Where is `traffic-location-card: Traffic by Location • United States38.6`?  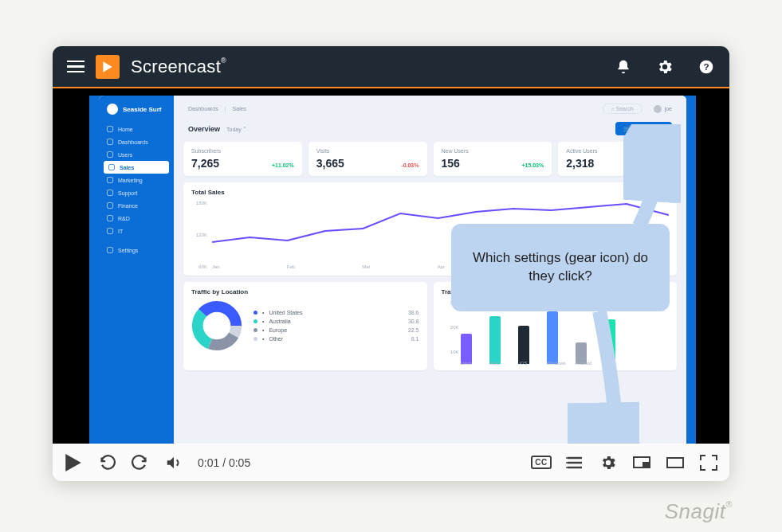
traffic-location-card: Traffic by Location • United States38.6 is located at coordinates (305, 327).